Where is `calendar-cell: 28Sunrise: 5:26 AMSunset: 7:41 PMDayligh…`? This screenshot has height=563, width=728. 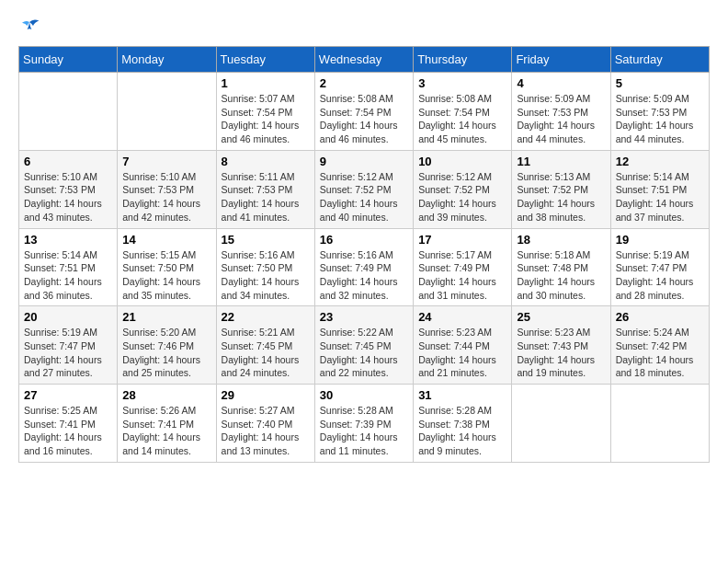
calendar-cell: 28Sunrise: 5:26 AMSunset: 7:41 PMDayligh… is located at coordinates (167, 423).